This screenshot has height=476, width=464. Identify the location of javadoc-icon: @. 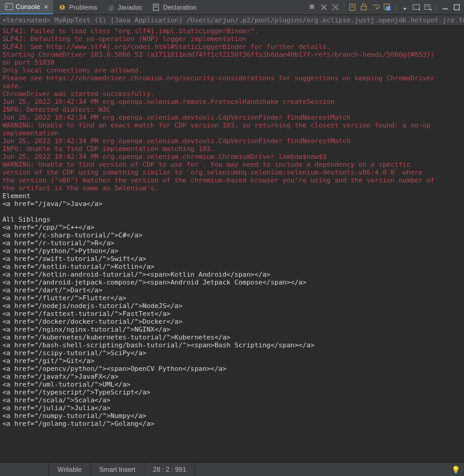
(111, 7).